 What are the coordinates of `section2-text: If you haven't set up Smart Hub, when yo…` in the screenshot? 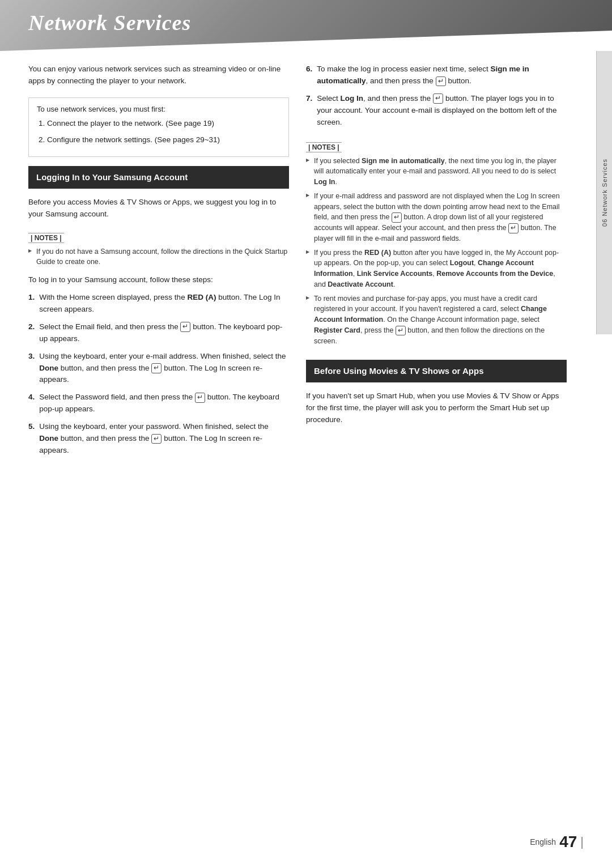 It's located at (436, 408).